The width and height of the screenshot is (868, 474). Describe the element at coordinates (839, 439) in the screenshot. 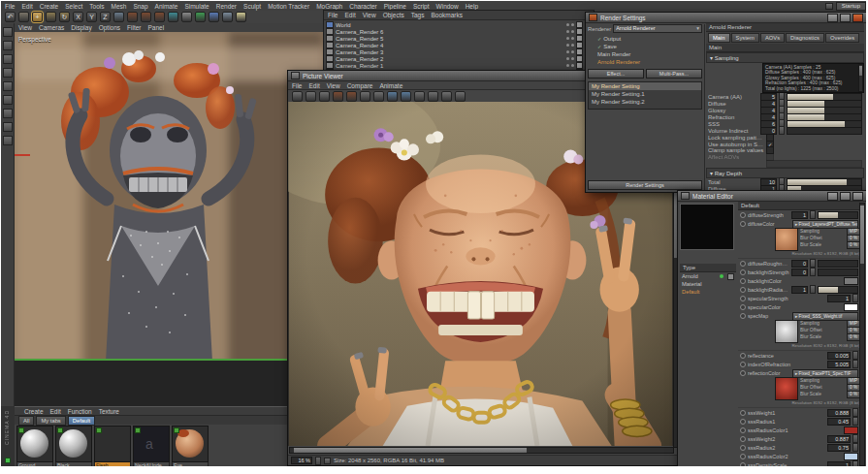

I see `param-value-field: 0.887` at that location.